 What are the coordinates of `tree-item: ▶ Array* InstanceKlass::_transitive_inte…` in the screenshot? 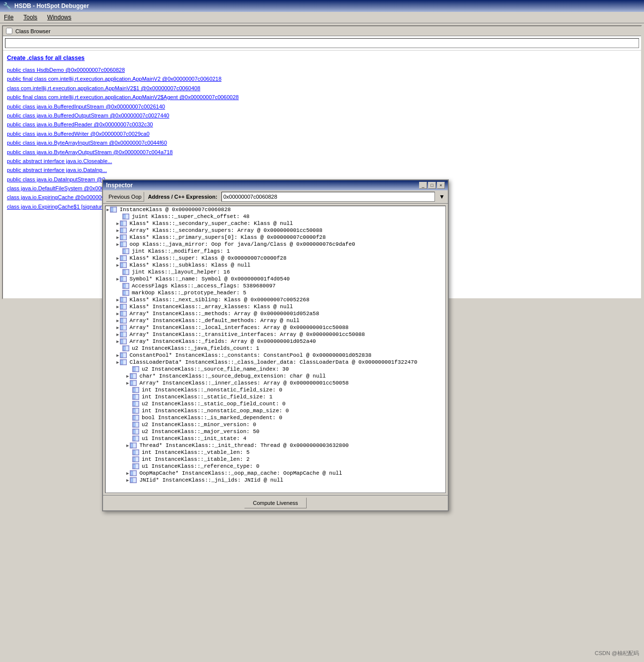 It's located at (275, 334).